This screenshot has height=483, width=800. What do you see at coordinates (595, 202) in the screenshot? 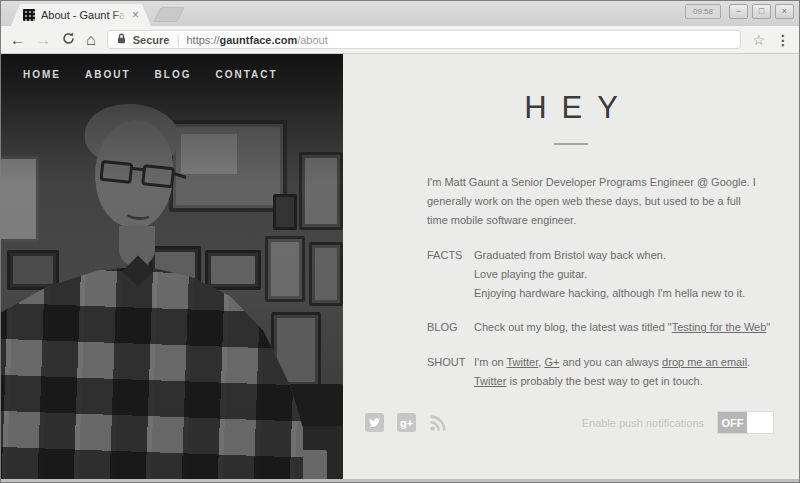
I see `intro-text: I'm Matt Gaunt a Senior Developer Progra…` at bounding box center [595, 202].